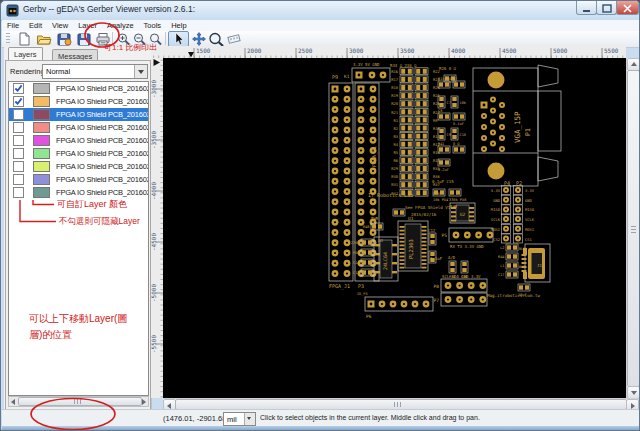 The width and height of the screenshot is (640, 431). Describe the element at coordinates (18, 102) in the screenshot. I see `check-icon` at that location.